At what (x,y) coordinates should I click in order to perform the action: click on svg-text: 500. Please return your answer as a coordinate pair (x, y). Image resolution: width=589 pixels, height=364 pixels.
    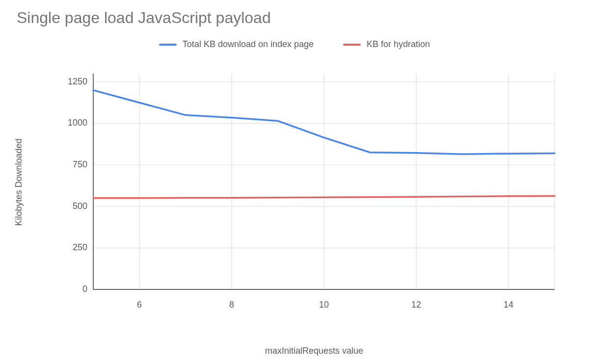
    Looking at the image, I should click on (80, 206).